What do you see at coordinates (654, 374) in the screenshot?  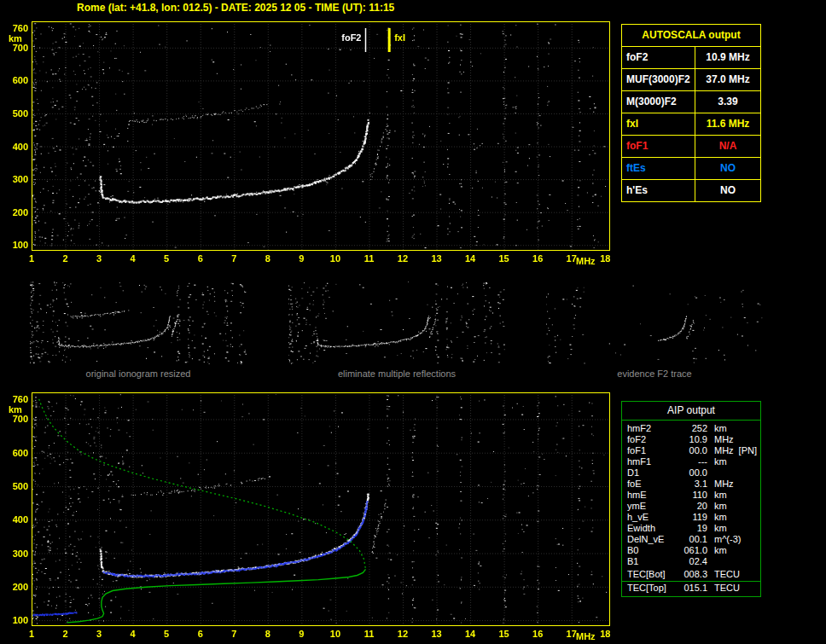 I see `thumbnail-caption: evidence F2 trace` at bounding box center [654, 374].